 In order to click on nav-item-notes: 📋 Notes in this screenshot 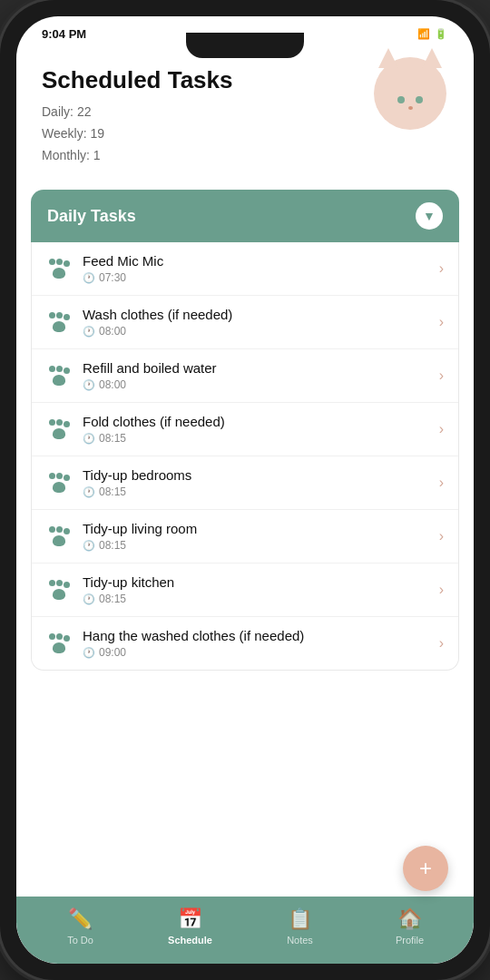, I will do `click(300, 926)`.